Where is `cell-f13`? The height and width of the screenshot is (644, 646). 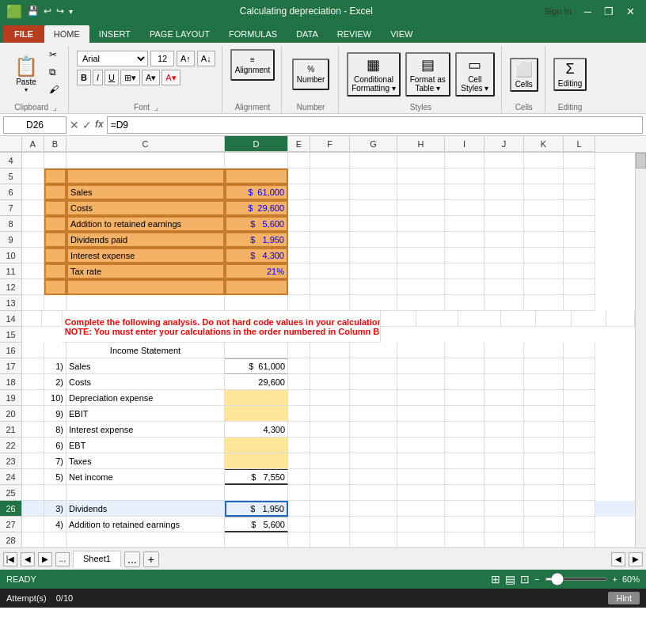 cell-f13 is located at coordinates (330, 303).